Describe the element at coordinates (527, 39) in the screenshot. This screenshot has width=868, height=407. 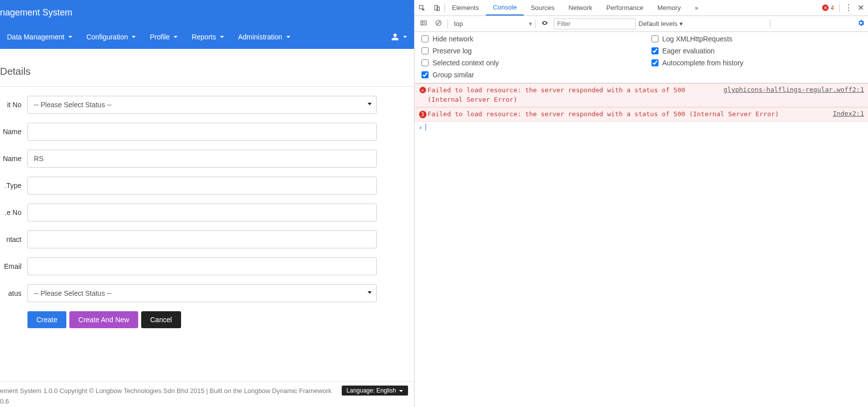
I see `opt-hide-network: Hide network` at that location.